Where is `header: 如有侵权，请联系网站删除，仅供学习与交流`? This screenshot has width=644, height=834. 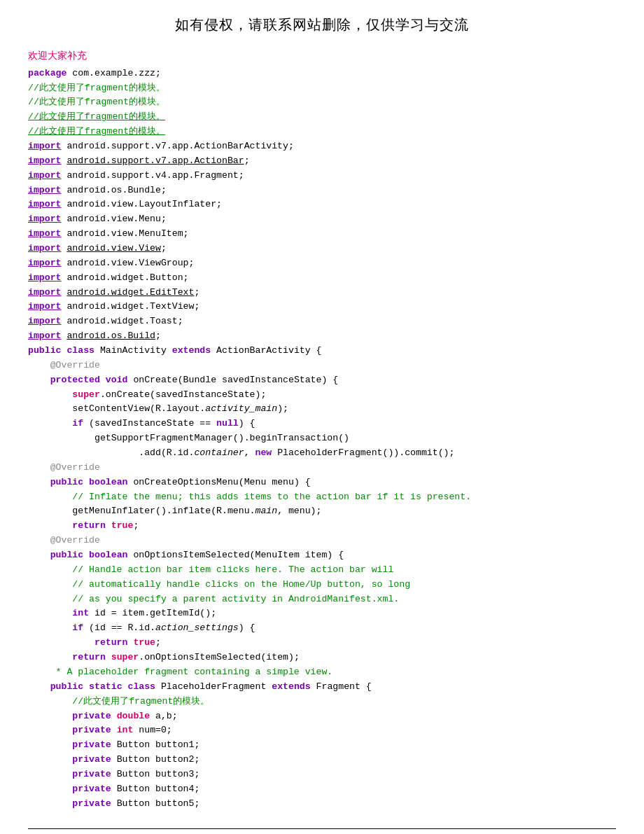 header: 如有侵权，请联系网站删除，仅供学习与交流 is located at coordinates (322, 25).